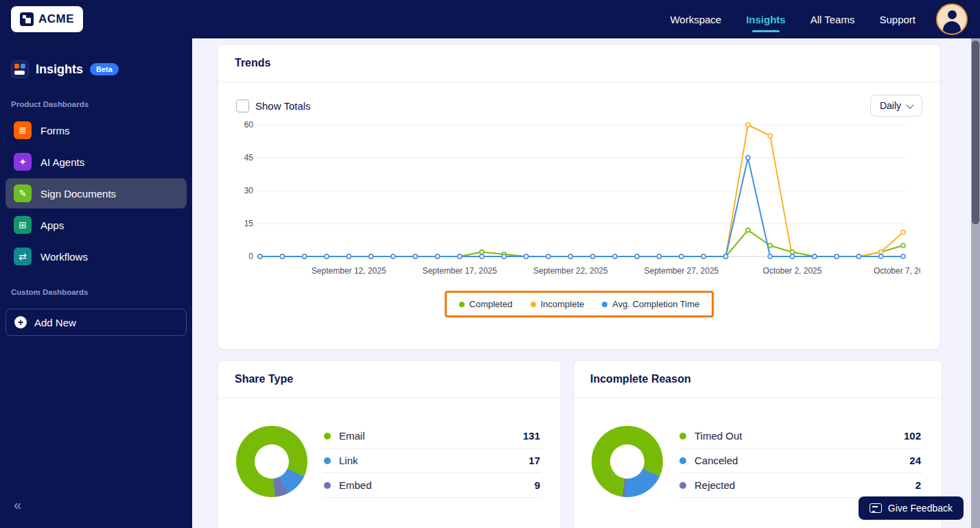  What do you see at coordinates (21, 322) in the screenshot?
I see `plus-icon: +` at bounding box center [21, 322].